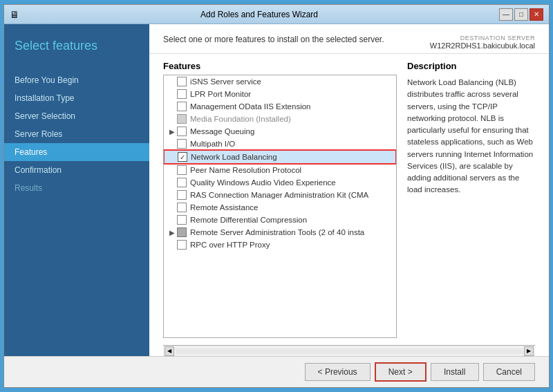  I want to click on label-rdc: Remote Differential Compression, so click(292, 220).